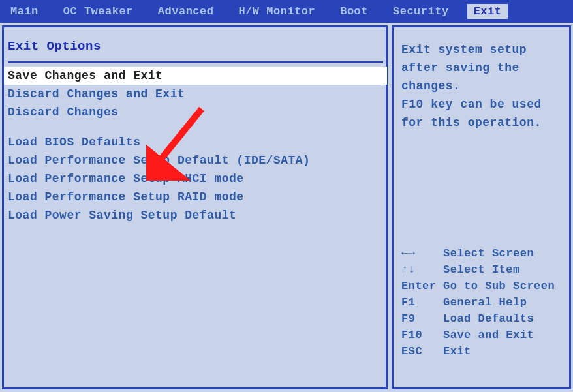 The image size is (573, 392). What do you see at coordinates (488, 253) in the screenshot?
I see `key-desc: Select Screen` at bounding box center [488, 253].